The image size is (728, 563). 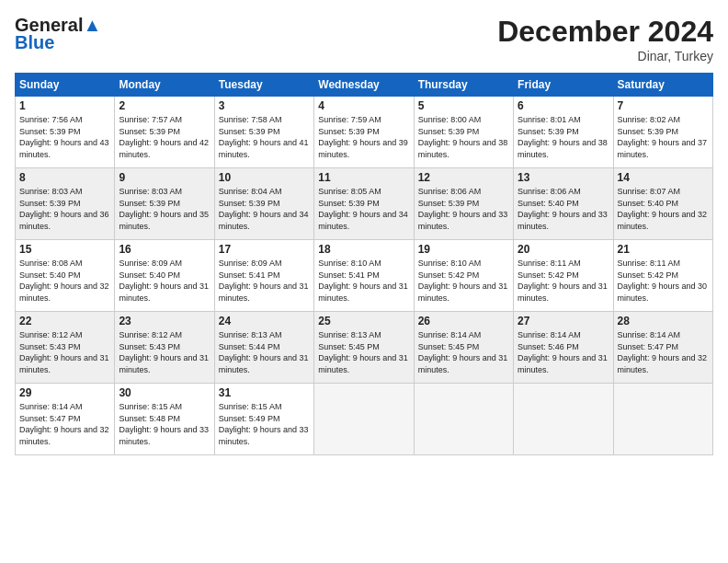 I want to click on day-number: 8, so click(x=64, y=178).